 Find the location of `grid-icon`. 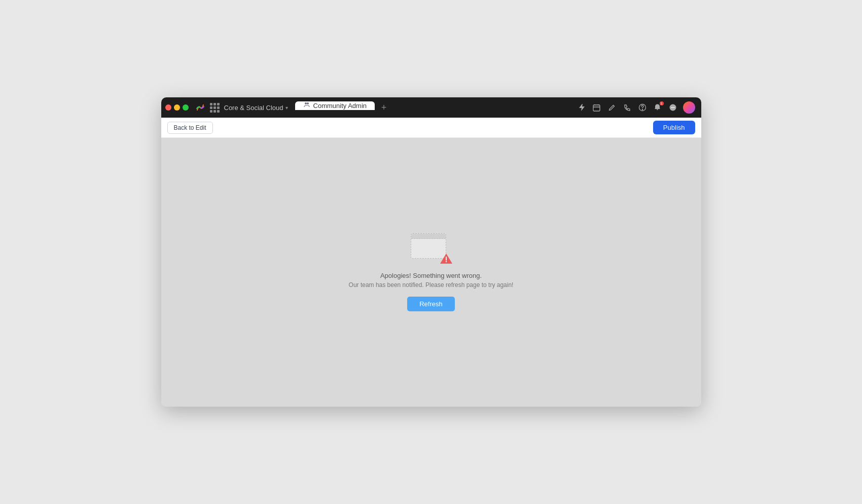

grid-icon is located at coordinates (214, 107).